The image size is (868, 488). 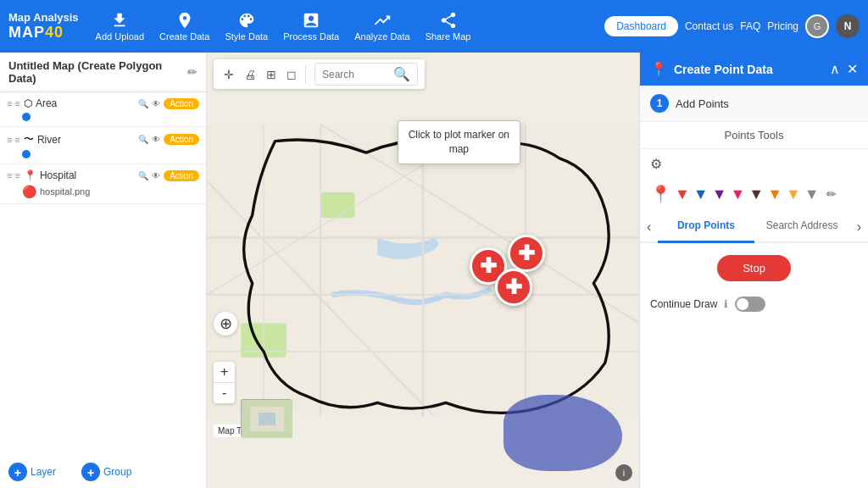 What do you see at coordinates (246, 26) in the screenshot?
I see `nav-style-data: Style Data` at bounding box center [246, 26].